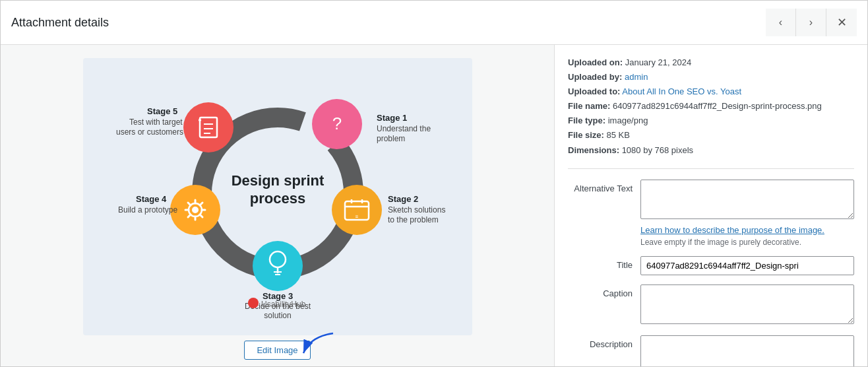 This screenshot has height=367, width=868. Describe the element at coordinates (781, 22) in the screenshot. I see `prev-nav-button: ‹` at that location.